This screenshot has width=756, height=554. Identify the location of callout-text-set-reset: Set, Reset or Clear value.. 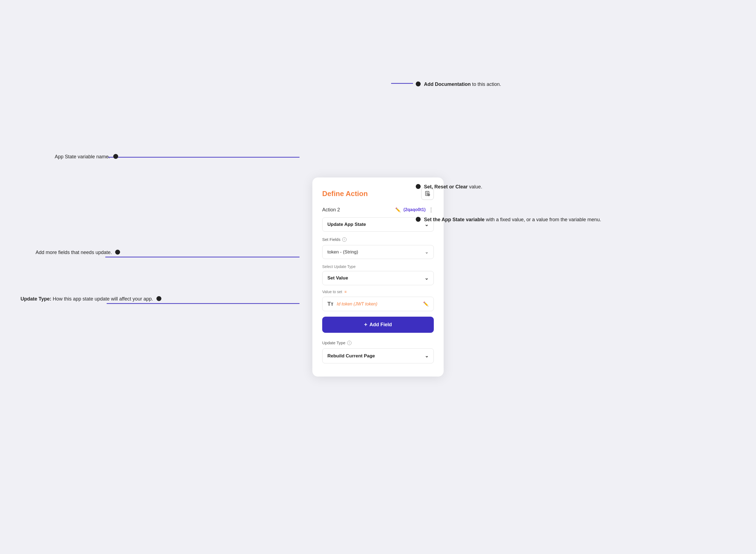
(453, 187).